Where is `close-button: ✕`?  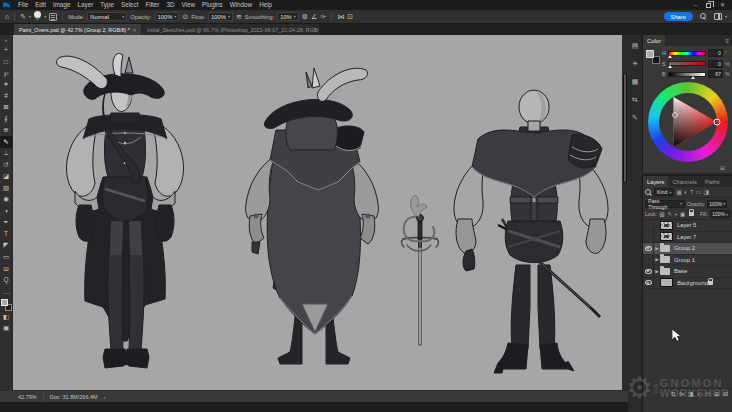
close-button: ✕ is located at coordinates (722, 5).